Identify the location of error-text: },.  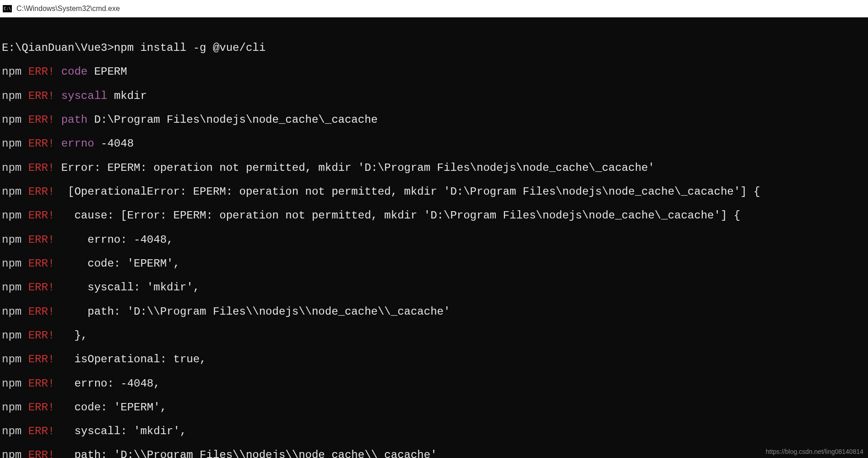
(75, 335).